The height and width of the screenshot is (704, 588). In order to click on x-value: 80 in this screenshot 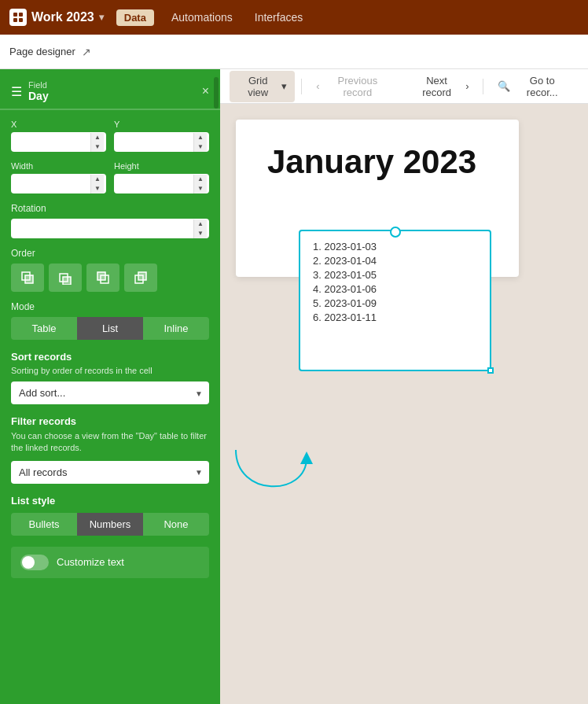, I will do `click(50, 142)`.